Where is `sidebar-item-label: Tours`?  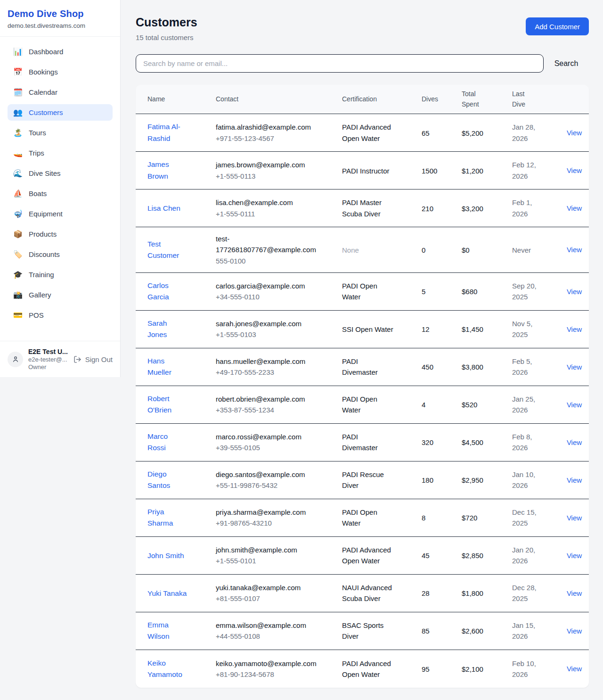
sidebar-item-label: Tours is located at coordinates (38, 133).